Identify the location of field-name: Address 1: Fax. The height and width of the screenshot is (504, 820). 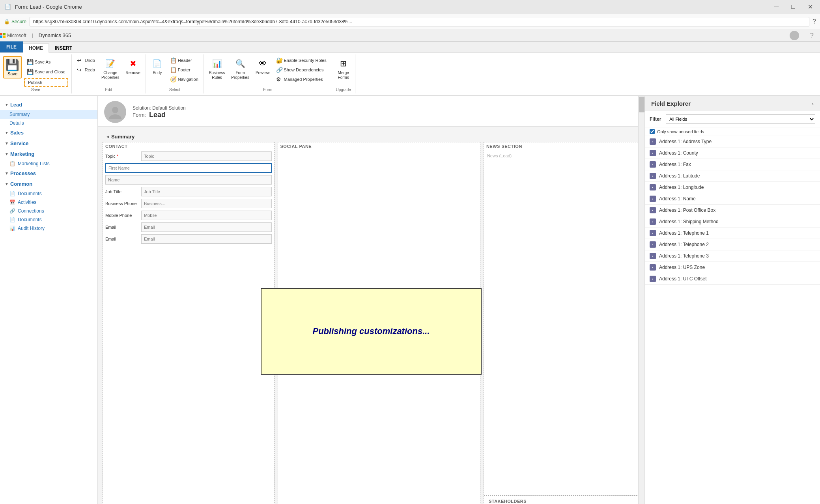
(675, 164).